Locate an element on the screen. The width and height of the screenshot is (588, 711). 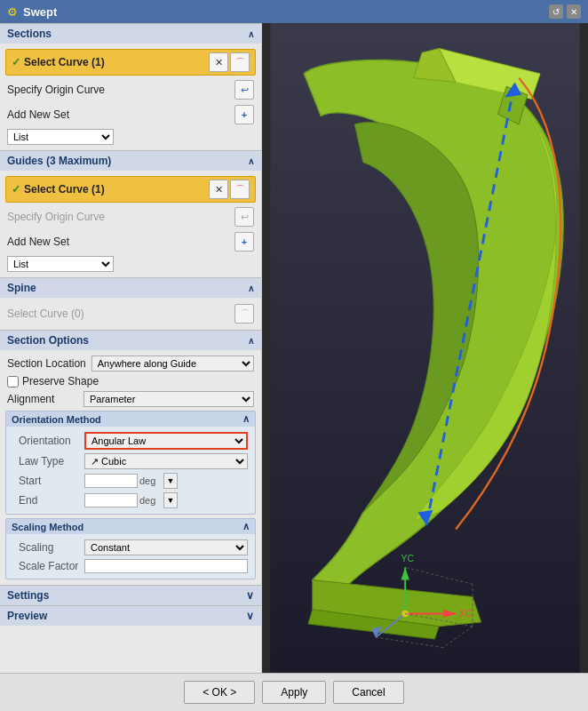
spine-select-curve-label: Select Curve (0) is located at coordinates (119, 314).